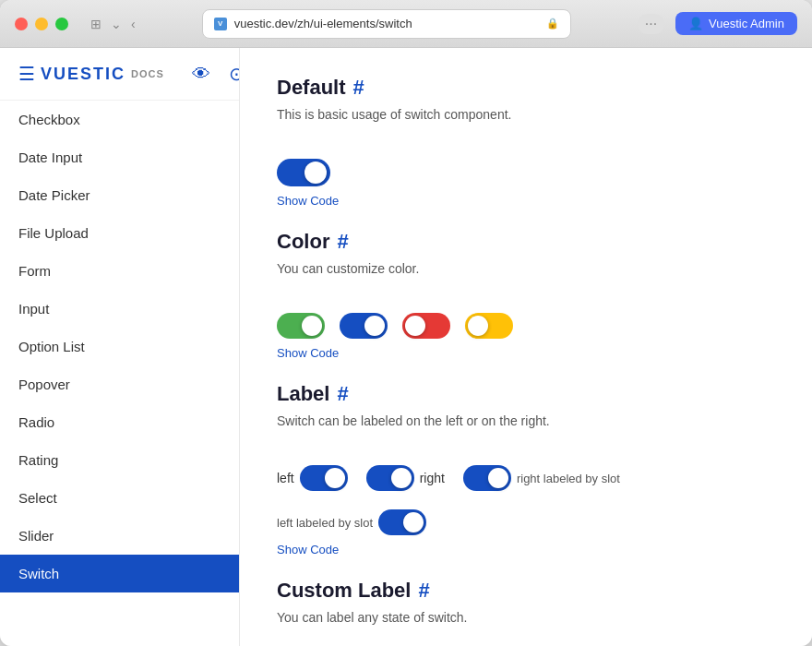  I want to click on sidebar-item-date-picker: Date Picker, so click(120, 196).